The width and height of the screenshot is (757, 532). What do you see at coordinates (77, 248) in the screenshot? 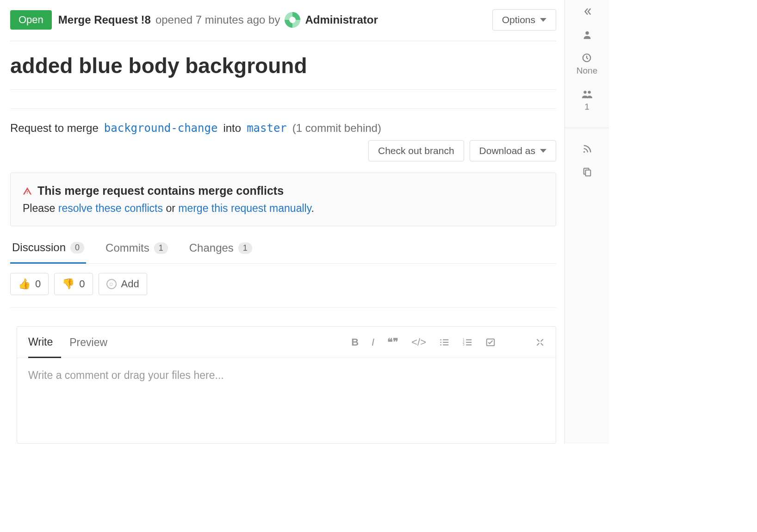
I see `discussion-count: 0` at bounding box center [77, 248].